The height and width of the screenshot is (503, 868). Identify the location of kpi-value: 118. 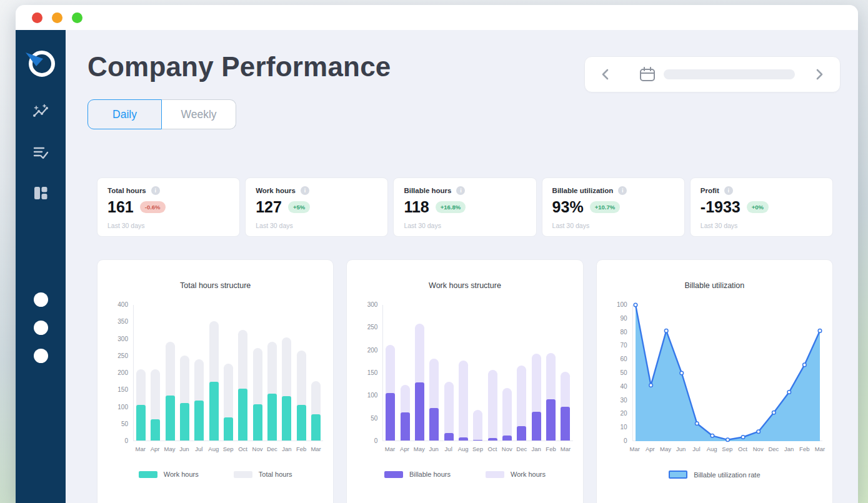
(416, 207).